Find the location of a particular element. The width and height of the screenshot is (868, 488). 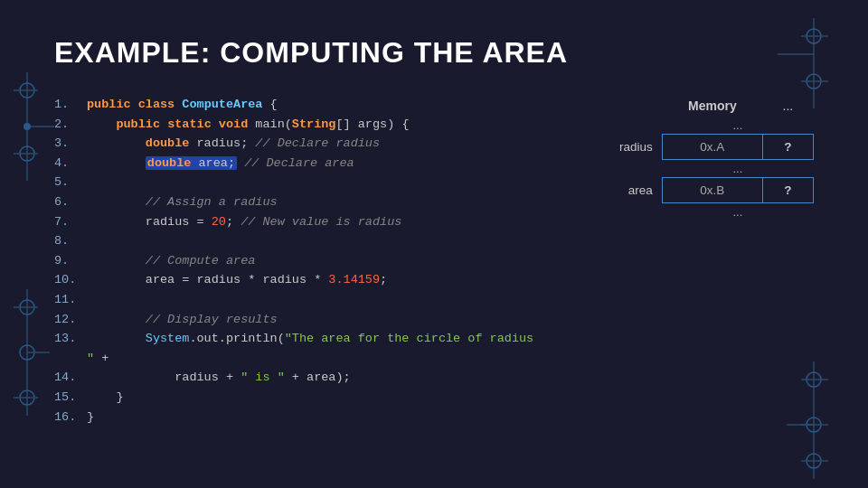

code-line-13: 13. System.out.println("The area for the… is located at coordinates (298, 349).